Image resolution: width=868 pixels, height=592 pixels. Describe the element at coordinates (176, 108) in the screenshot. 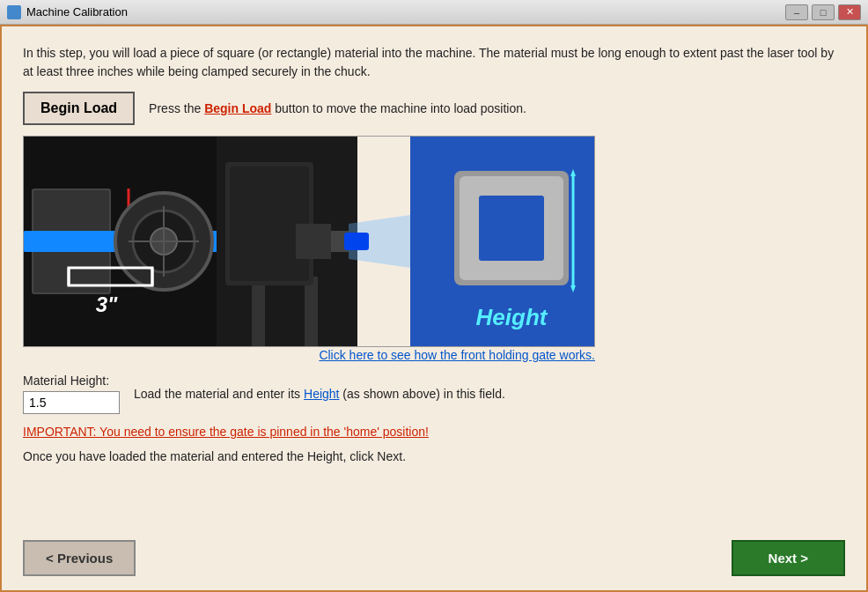

I see `instruction-prefix: Press the` at that location.